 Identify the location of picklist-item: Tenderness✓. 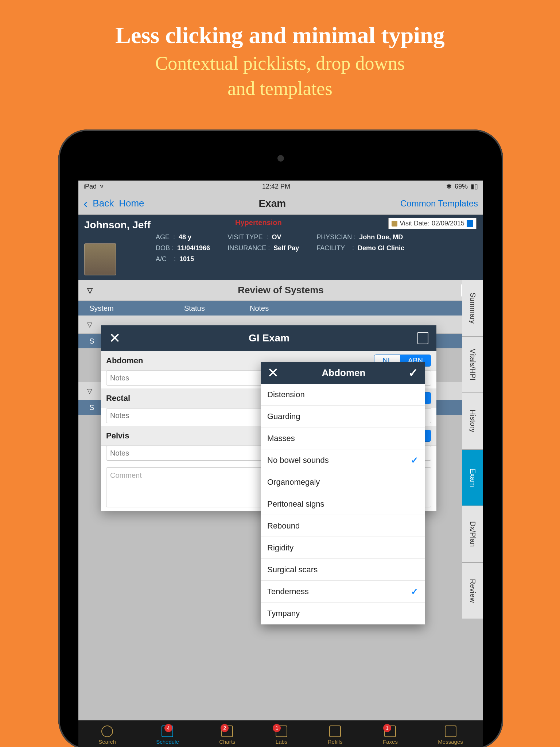
(343, 592).